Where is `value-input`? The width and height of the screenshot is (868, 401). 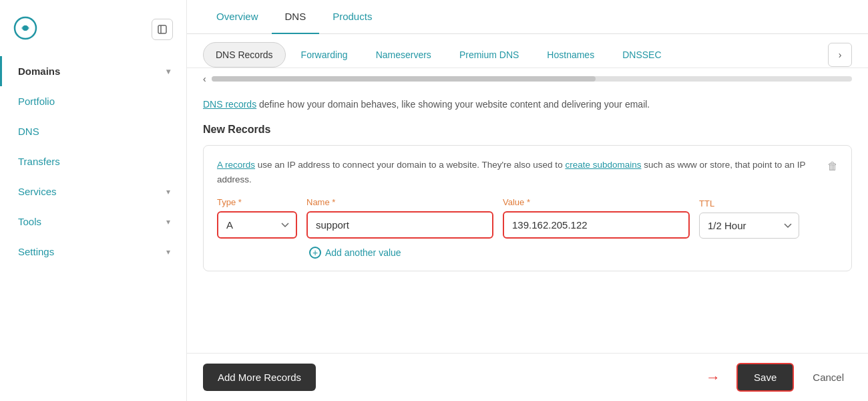 value-input is located at coordinates (596, 225).